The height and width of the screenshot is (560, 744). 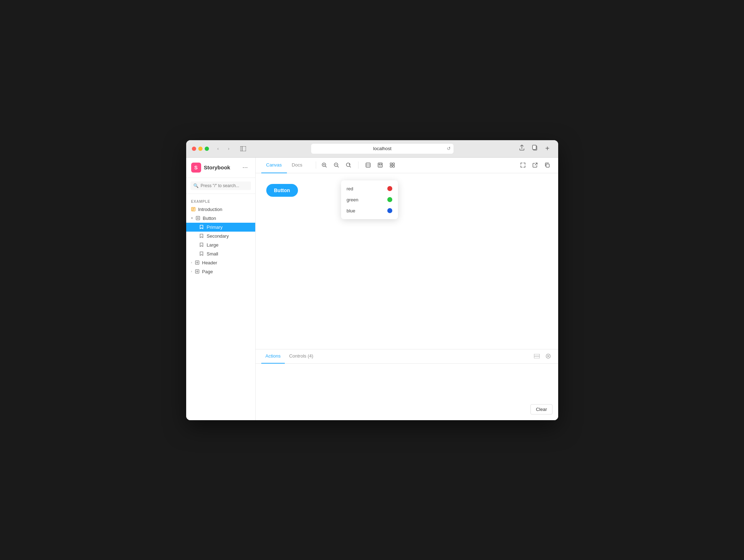 I want to click on storybook-icon-label: S, so click(x=196, y=168).